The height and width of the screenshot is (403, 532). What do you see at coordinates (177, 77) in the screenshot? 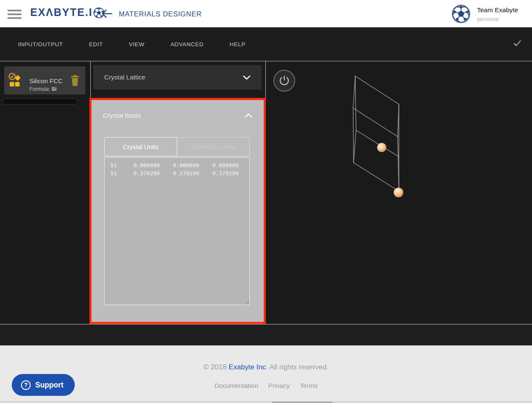
I see `crystal-lattice-panel-header: Crystal Lattice` at bounding box center [177, 77].